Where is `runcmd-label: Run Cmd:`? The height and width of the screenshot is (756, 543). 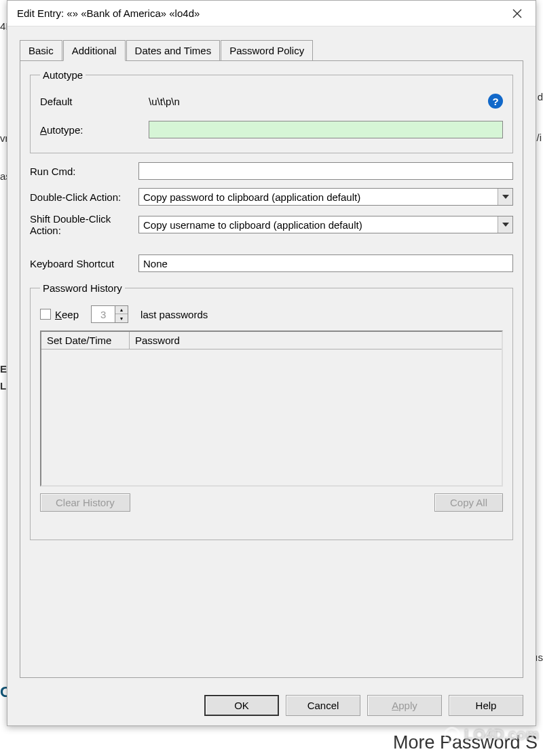
runcmd-label: Run Cmd: is located at coordinates (84, 171).